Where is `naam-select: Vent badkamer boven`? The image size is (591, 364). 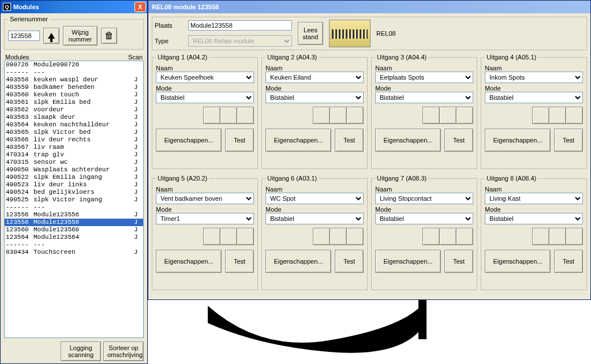 naam-select: Vent badkamer boven is located at coordinates (205, 198).